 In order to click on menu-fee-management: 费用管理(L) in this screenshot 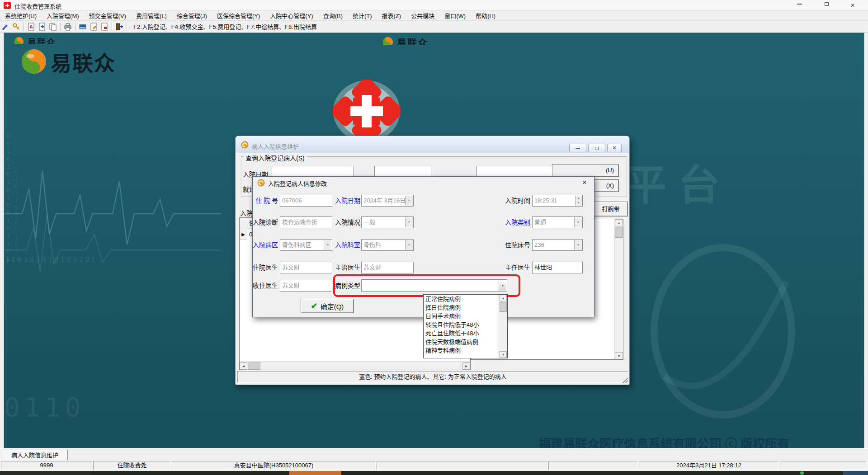, I will do `click(151, 15)`.